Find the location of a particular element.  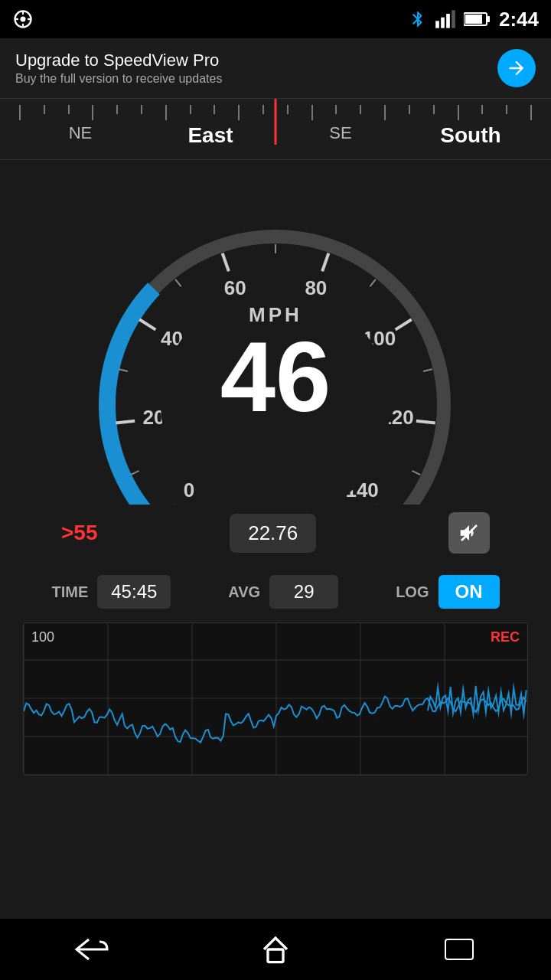

time-stat: TIME 45:45 is located at coordinates (111, 592).